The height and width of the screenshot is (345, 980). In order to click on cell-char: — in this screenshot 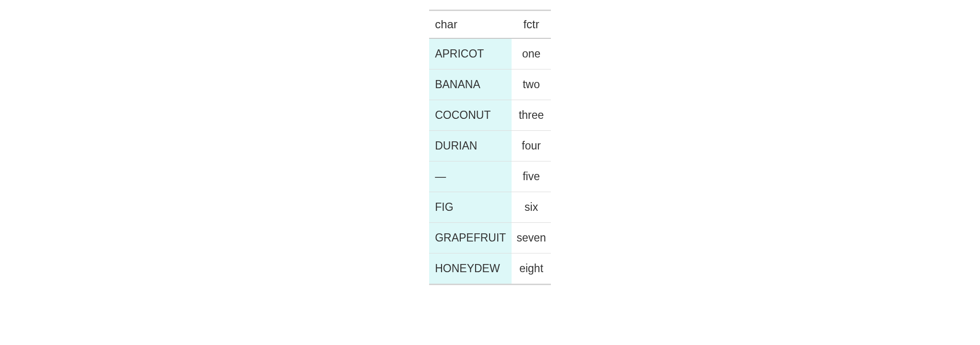, I will do `click(470, 177)`.